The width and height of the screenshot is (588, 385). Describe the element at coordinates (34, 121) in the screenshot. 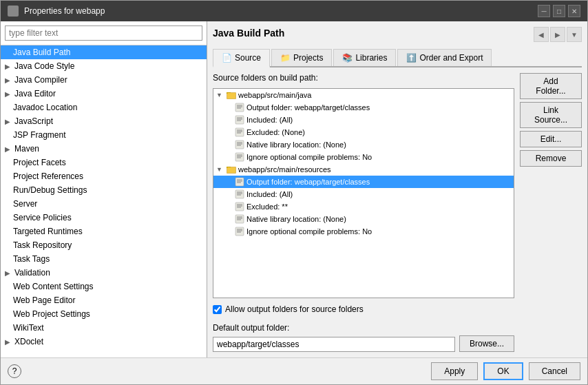

I see `sidebar-item-label: JavaScript` at that location.